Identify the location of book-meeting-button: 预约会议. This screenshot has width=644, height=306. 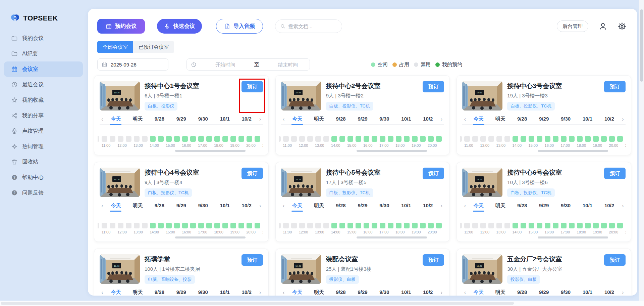
(121, 26).